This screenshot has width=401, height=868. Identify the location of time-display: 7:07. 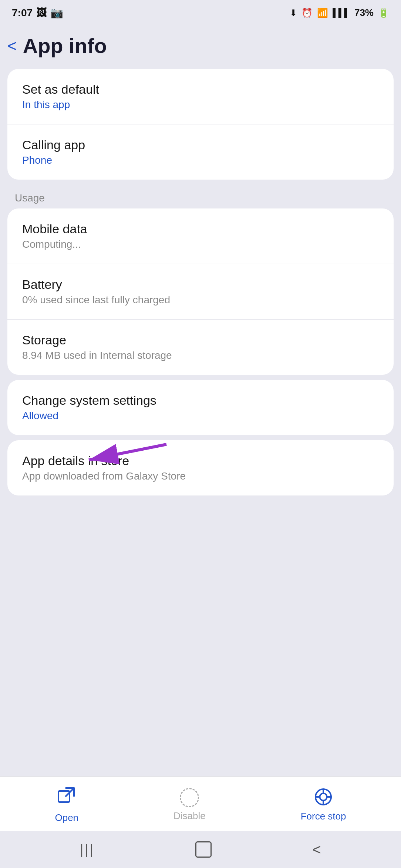
(22, 13).